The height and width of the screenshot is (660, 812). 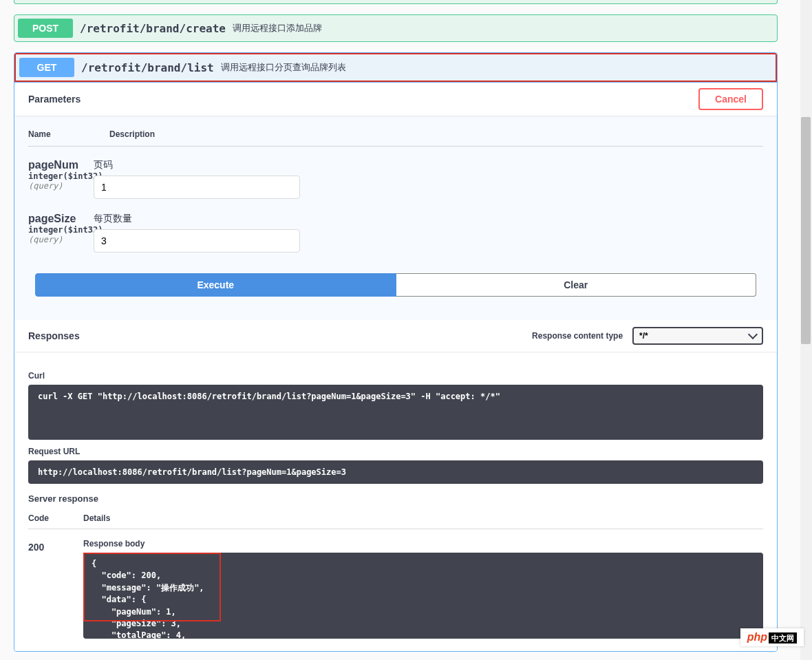 What do you see at coordinates (197, 219) in the screenshot?
I see `param-label: 每页数量` at bounding box center [197, 219].